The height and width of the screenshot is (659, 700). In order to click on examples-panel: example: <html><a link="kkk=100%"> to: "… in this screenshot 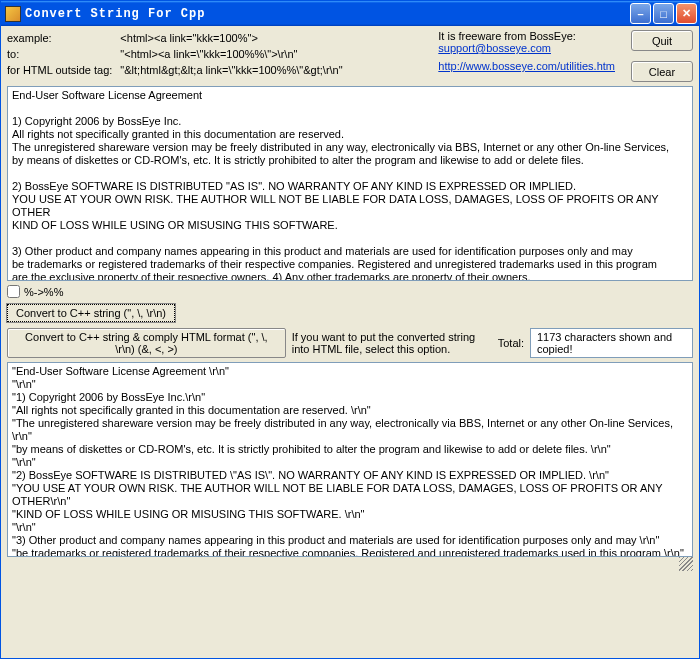, I will do `click(218, 56)`.